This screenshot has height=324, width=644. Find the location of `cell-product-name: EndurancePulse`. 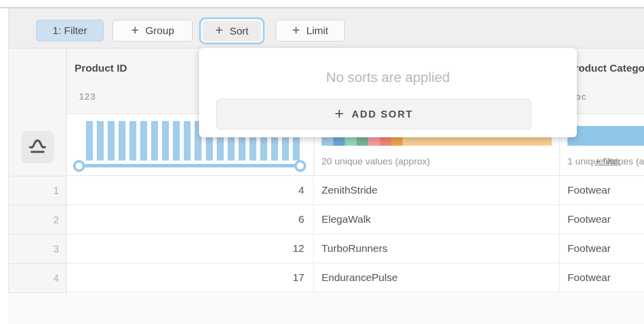

cell-product-name: EndurancePulse is located at coordinates (437, 278).